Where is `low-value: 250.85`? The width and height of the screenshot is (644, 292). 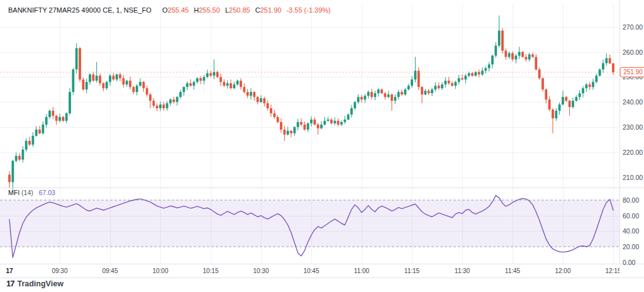
low-value: 250.85 is located at coordinates (240, 10).